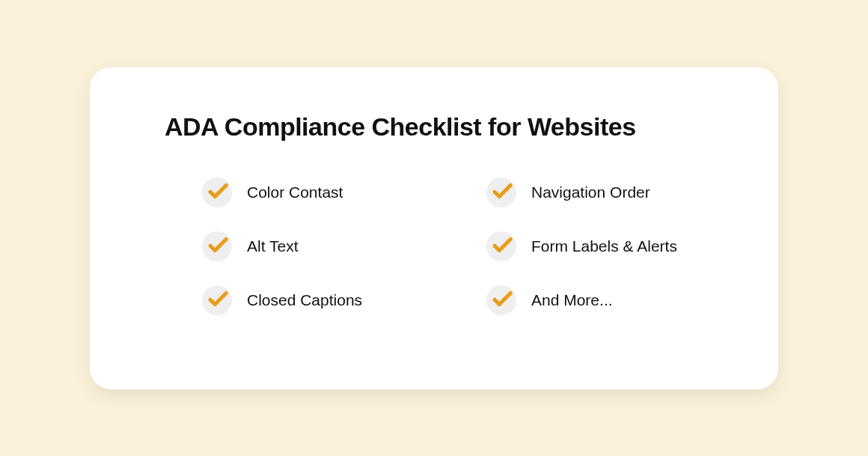 The image size is (868, 456). I want to click on list-item: Navigation Order, so click(606, 192).